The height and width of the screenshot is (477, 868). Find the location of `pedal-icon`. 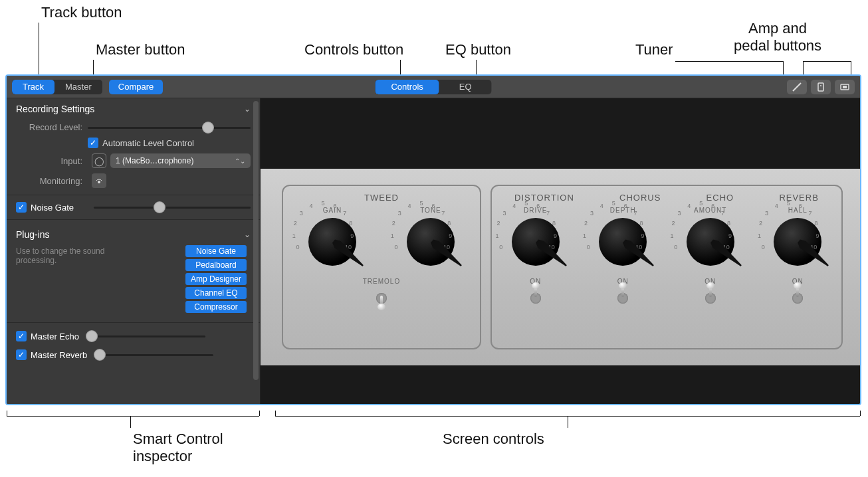

pedal-icon is located at coordinates (845, 87).